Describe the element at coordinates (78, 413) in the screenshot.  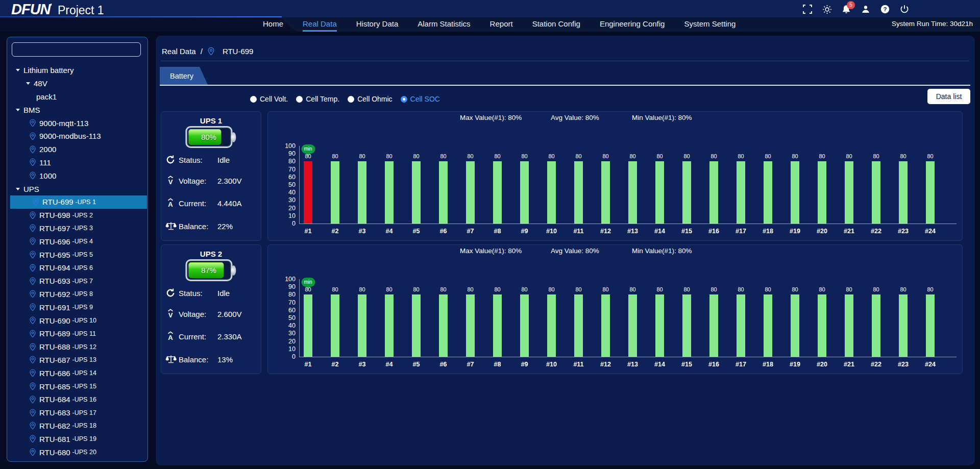
I see `tree-item-rtu-683-ups-17: RTU-683-UPS 17` at that location.